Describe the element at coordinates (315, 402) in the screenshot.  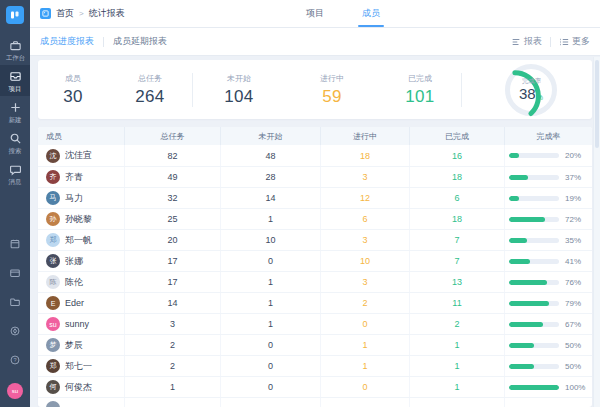
I see `table-row` at that location.